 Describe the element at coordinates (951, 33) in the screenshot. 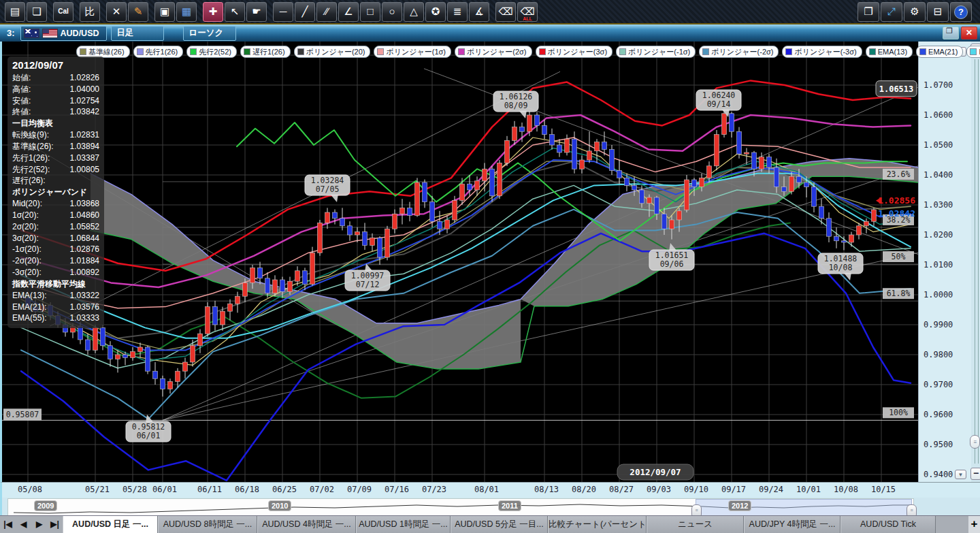

I see `restore-window-button` at that location.